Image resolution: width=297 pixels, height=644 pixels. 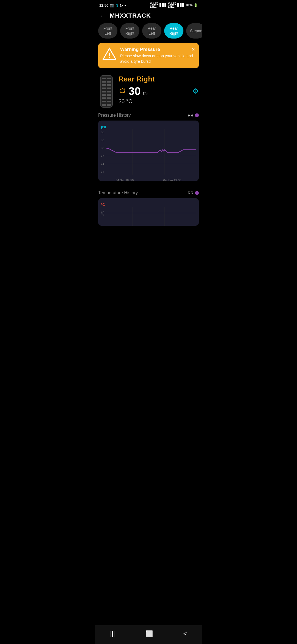 What do you see at coordinates (194, 31) in the screenshot?
I see `tab-stepney: Stepney` at bounding box center [194, 31].